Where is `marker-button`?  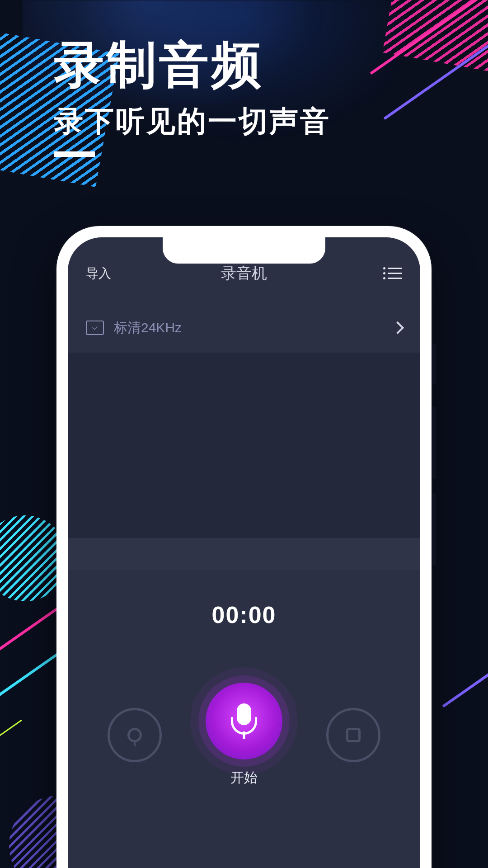
marker-button is located at coordinates (135, 735).